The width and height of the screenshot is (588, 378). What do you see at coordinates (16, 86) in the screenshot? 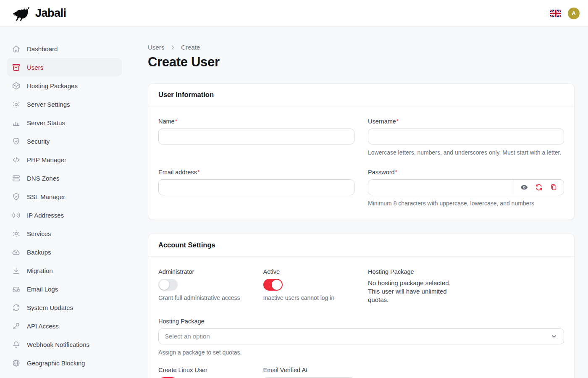
I see `cube-icon` at bounding box center [16, 86].